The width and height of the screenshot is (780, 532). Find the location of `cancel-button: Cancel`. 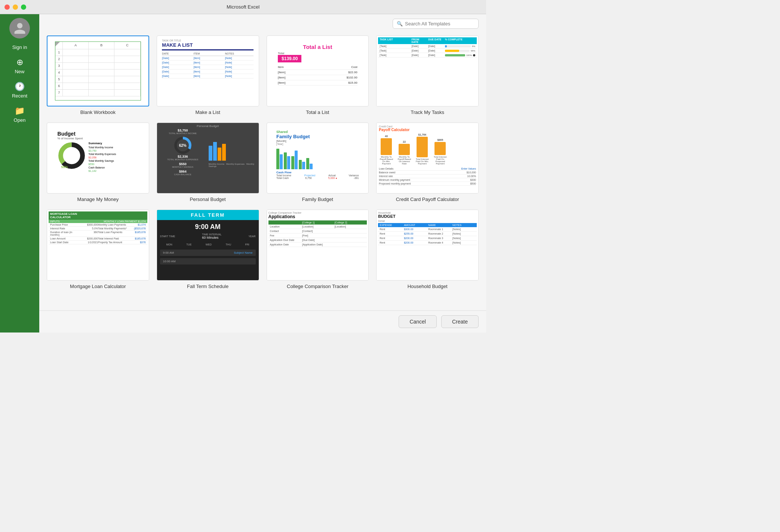

cancel-button: Cancel is located at coordinates (418, 322).